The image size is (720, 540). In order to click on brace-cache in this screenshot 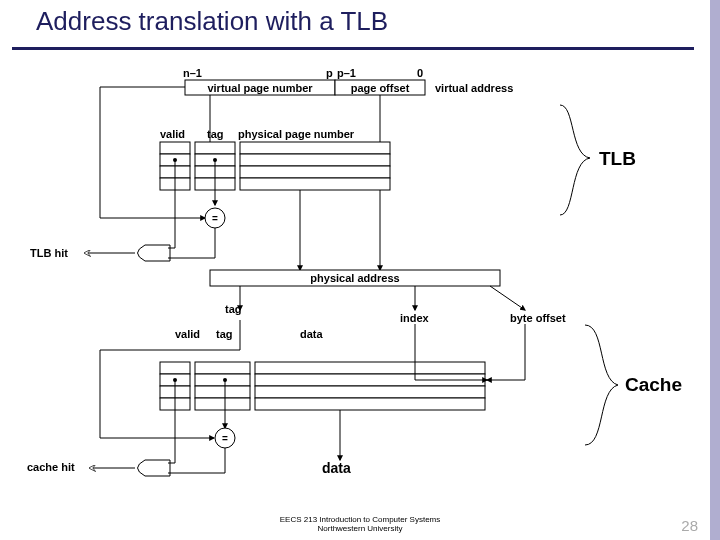, I will do `click(602, 385)`.